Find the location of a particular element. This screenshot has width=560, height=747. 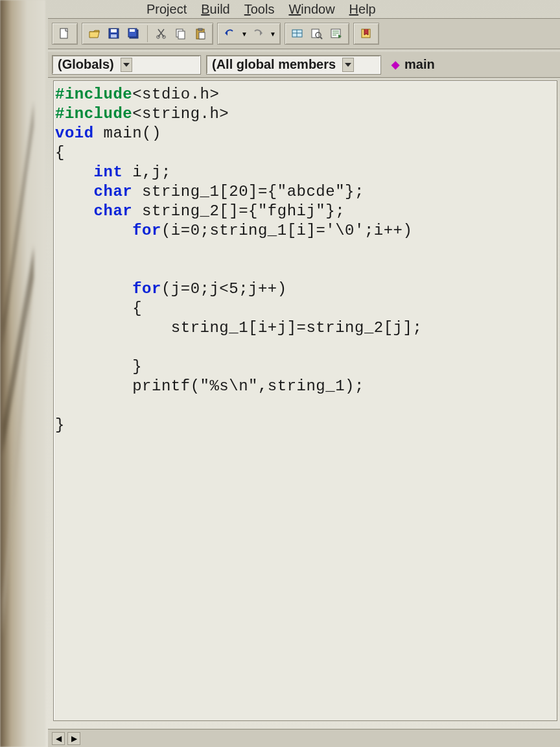

main-toolbar: ▼ ▼ is located at coordinates (304, 34).